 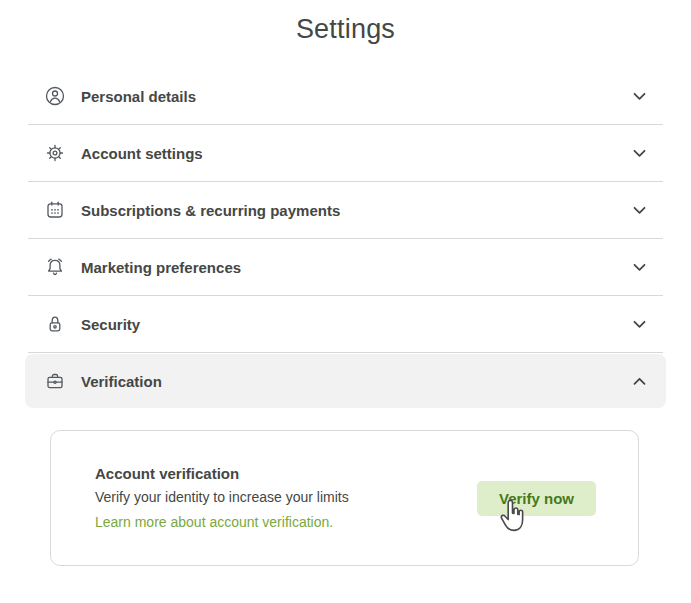 What do you see at coordinates (55, 210) in the screenshot?
I see `calendar-icon` at bounding box center [55, 210].